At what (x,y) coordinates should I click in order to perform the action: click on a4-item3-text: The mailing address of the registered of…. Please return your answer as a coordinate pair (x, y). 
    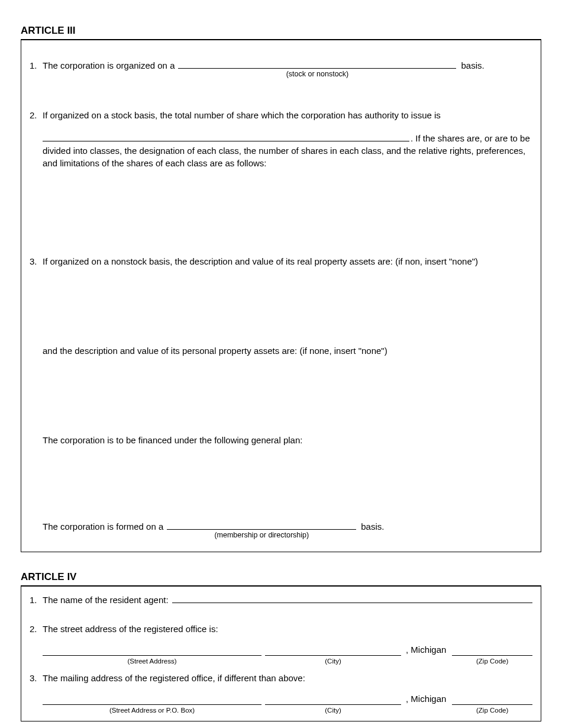
    Looking at the image, I should click on (288, 678).